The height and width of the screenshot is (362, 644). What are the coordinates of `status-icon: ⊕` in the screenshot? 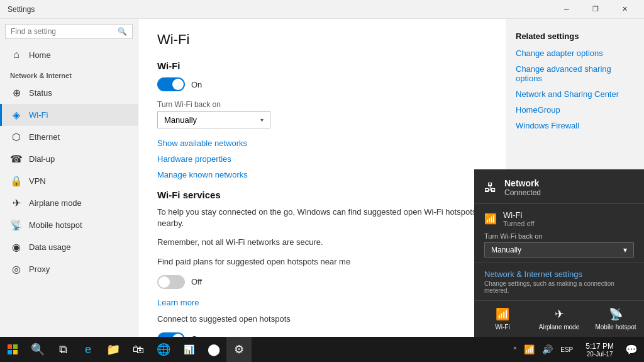 It's located at (16, 93).